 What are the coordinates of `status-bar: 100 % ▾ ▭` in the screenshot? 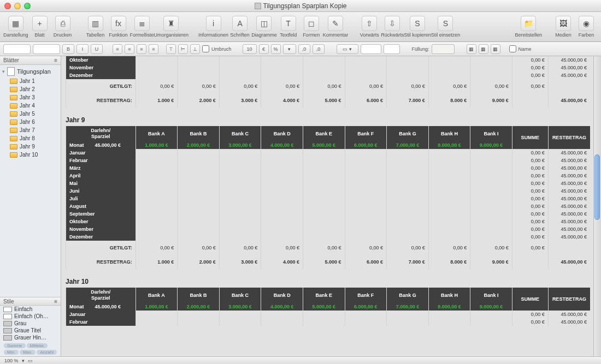 It's located at (300, 360).